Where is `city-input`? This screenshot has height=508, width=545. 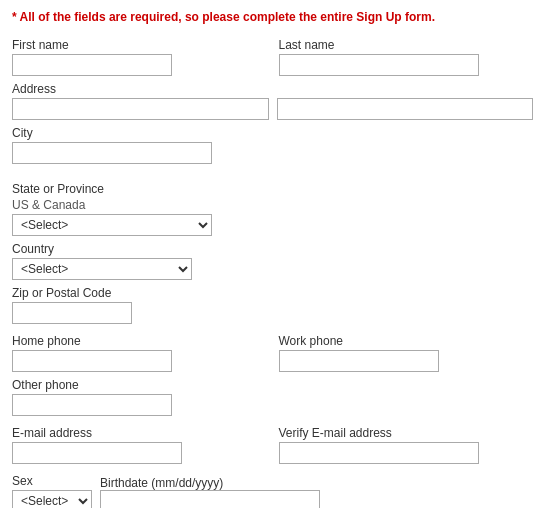 city-input is located at coordinates (112, 153).